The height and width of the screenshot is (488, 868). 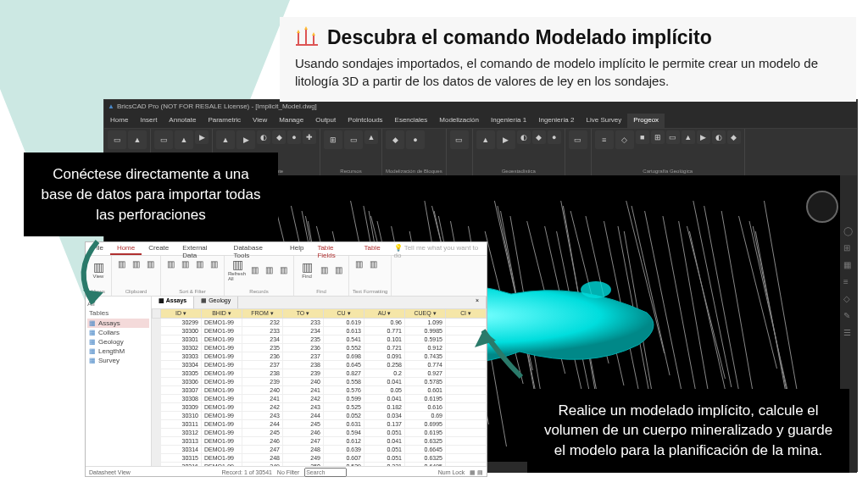 What do you see at coordinates (263, 323) in the screenshot?
I see `cell: 232` at bounding box center [263, 323].